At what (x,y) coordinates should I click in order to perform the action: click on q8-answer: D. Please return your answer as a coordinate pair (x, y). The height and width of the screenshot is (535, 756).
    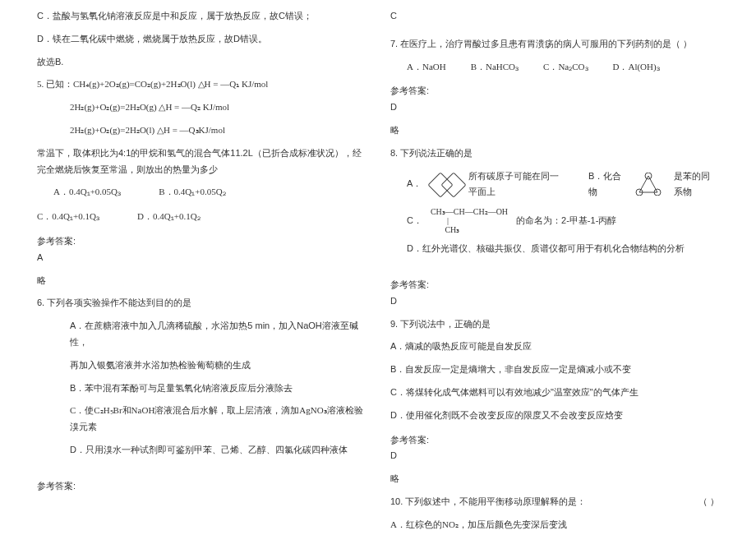
    Looking at the image, I should click on (555, 302).